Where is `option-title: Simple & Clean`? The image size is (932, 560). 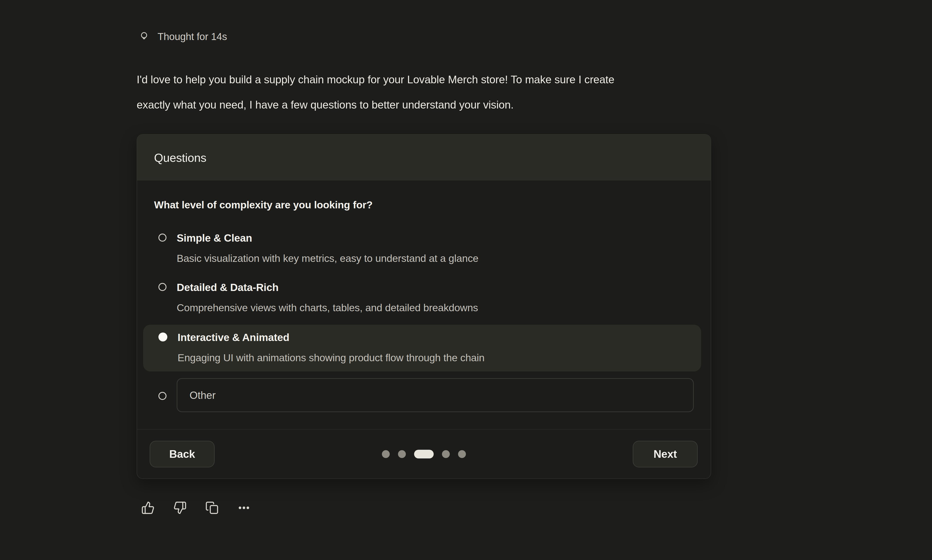 option-title: Simple & Clean is located at coordinates (328, 238).